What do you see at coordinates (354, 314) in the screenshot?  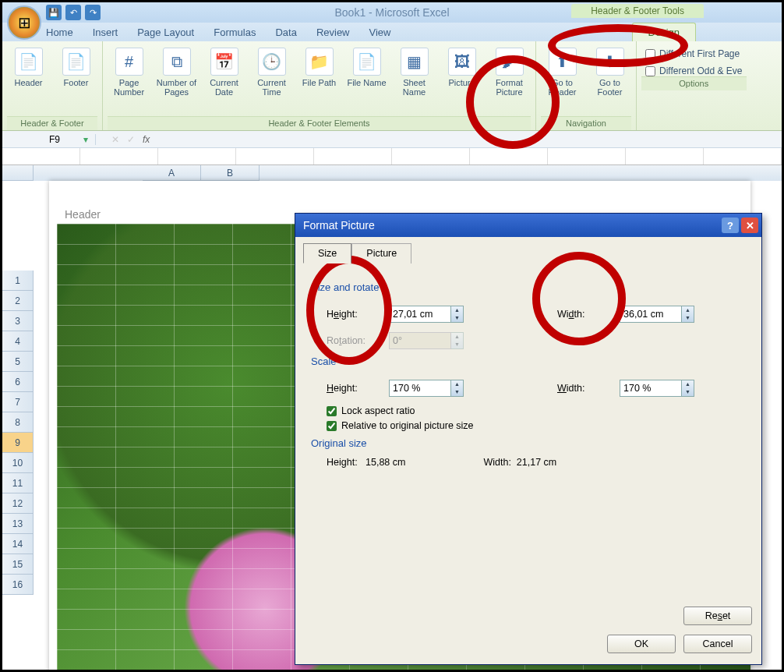 I see `height-label: Height:` at bounding box center [354, 314].